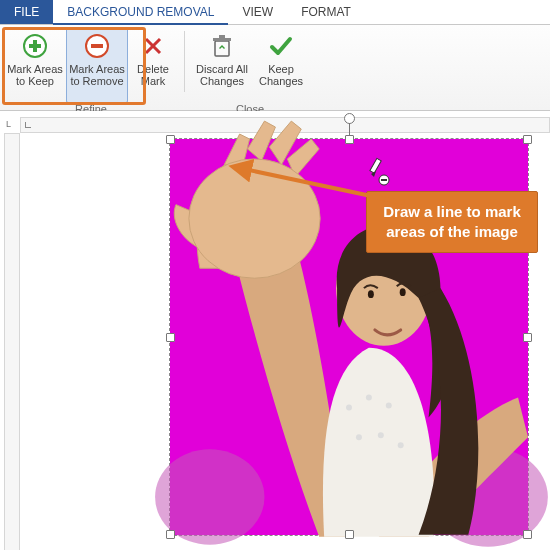 This screenshot has width=550, height=550. Describe the element at coordinates (91, 68) in the screenshot. I see `group-refine: Mark Areas to Keep Mark Areas to Remove …` at that location.